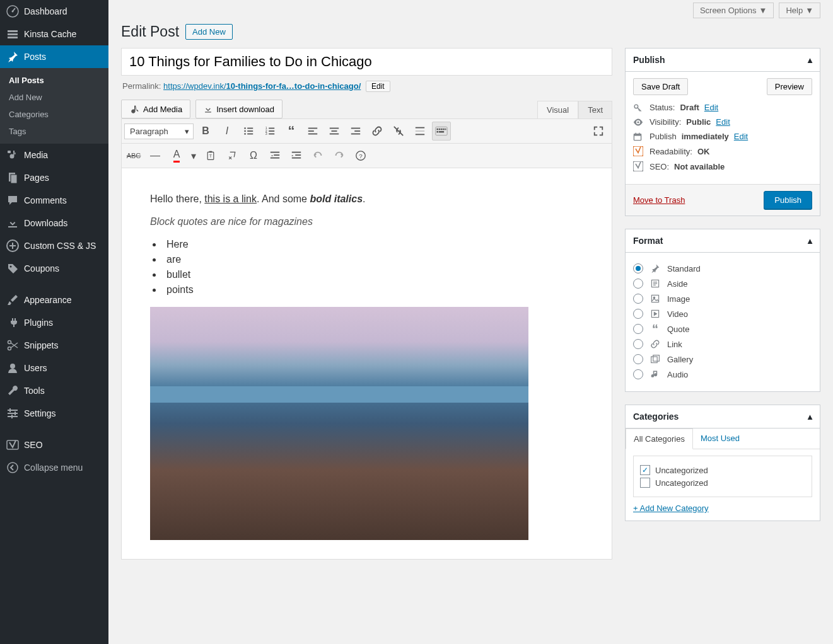 This screenshot has height=644, width=833. Describe the element at coordinates (54, 131) in the screenshot. I see `submenu-item-tags: Tags` at that location.